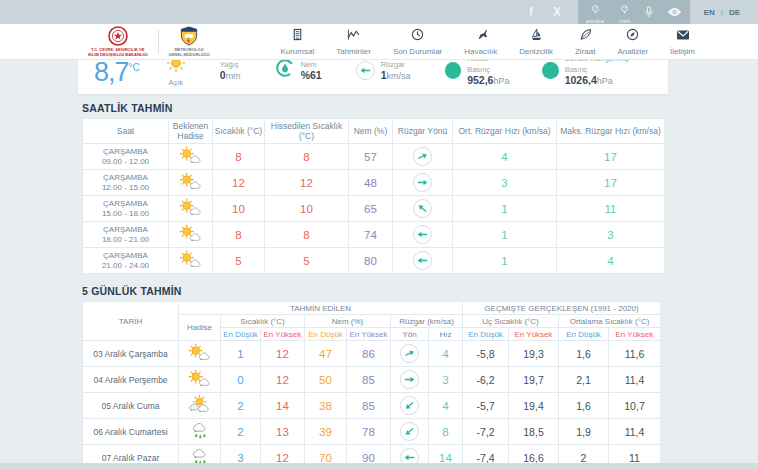 Image resolution: width=758 pixels, height=470 pixels. Describe the element at coordinates (354, 42) in the screenshot. I see `nav-item-tahminler: Tahminler` at that location.